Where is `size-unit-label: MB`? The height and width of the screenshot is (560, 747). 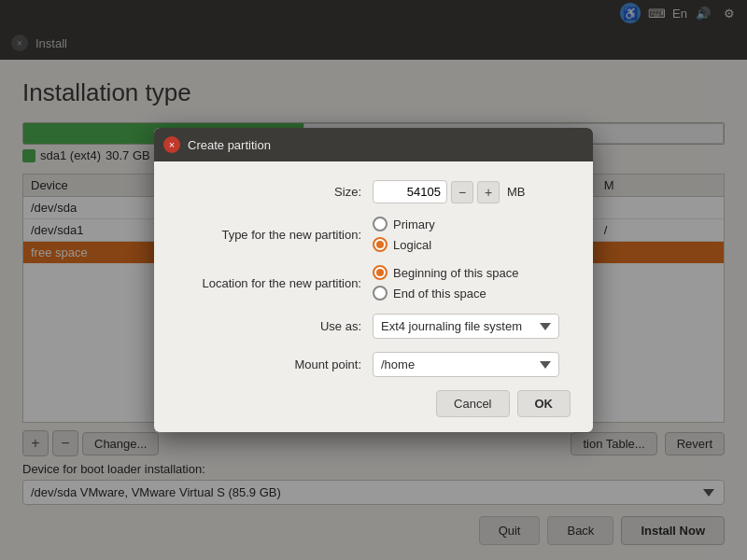
size-unit-label: MB is located at coordinates (516, 192).